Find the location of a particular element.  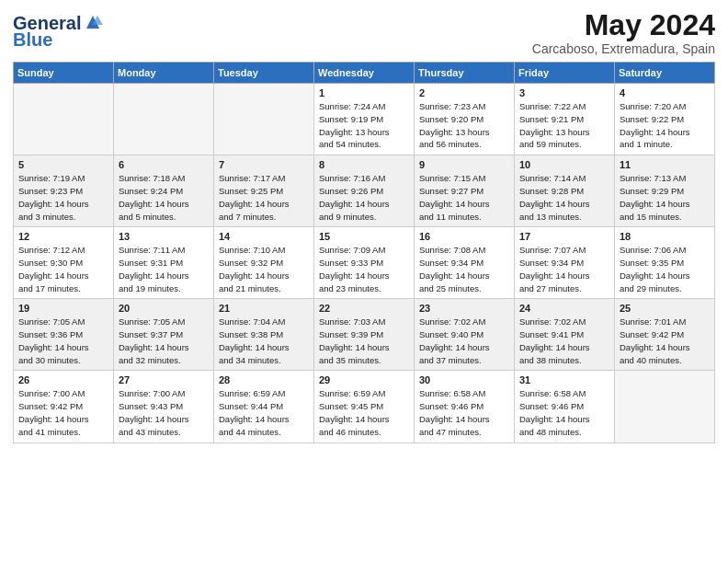

day-header-row: SundayMondayTuesdayWednesdayThursdayFrid… is located at coordinates (364, 74).